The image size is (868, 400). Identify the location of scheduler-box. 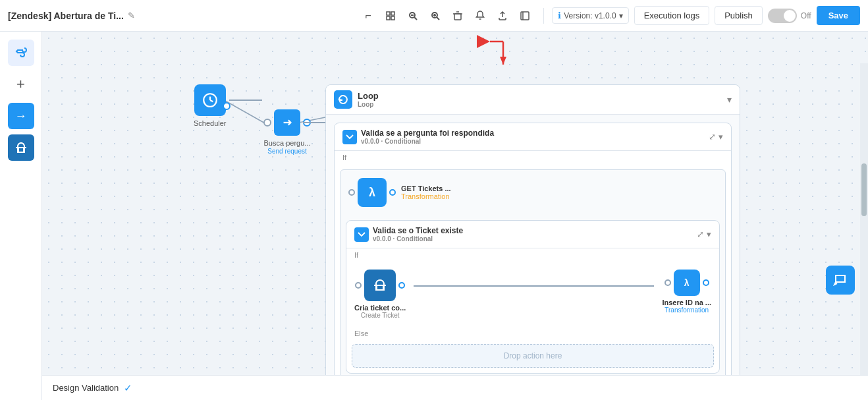
(210, 100).